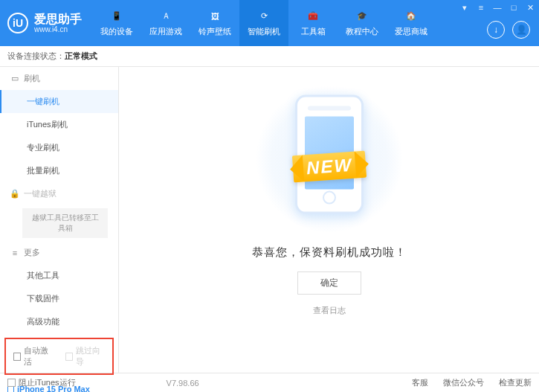  I want to click on checkbox-label: 阻止iTunes运行, so click(48, 382).